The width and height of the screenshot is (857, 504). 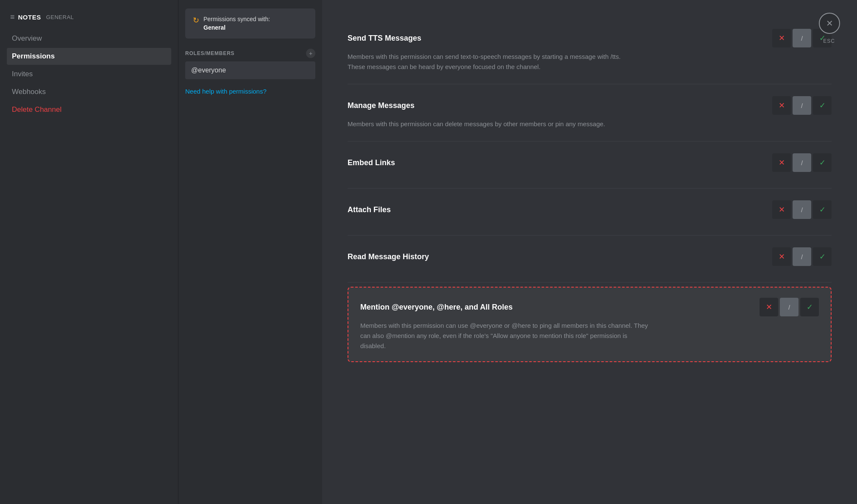 What do you see at coordinates (384, 38) in the screenshot?
I see `permission-name-send-tts: Send TTS Messages` at bounding box center [384, 38].